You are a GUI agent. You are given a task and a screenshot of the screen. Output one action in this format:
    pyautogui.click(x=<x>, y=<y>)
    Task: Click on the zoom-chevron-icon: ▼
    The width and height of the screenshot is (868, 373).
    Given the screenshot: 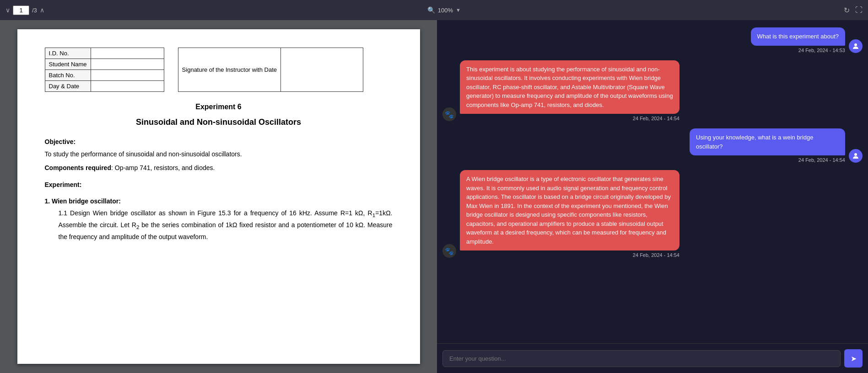 What is the action you would take?
    pyautogui.click(x=458, y=10)
    